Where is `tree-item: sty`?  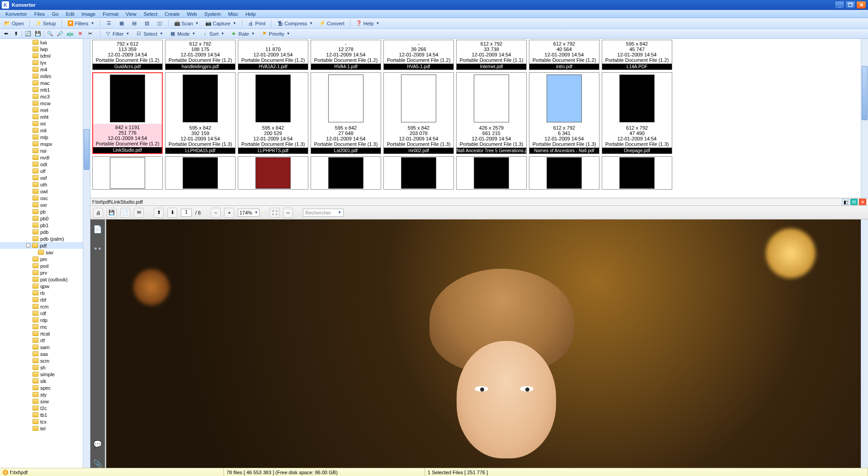 tree-item: sty is located at coordinates (45, 395).